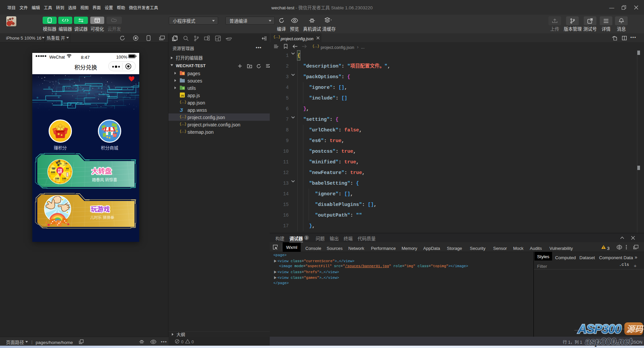 Image resolution: width=644 pixels, height=348 pixels. What do you see at coordinates (53, 172) in the screenshot?
I see `svg-text: 888` at bounding box center [53, 172].